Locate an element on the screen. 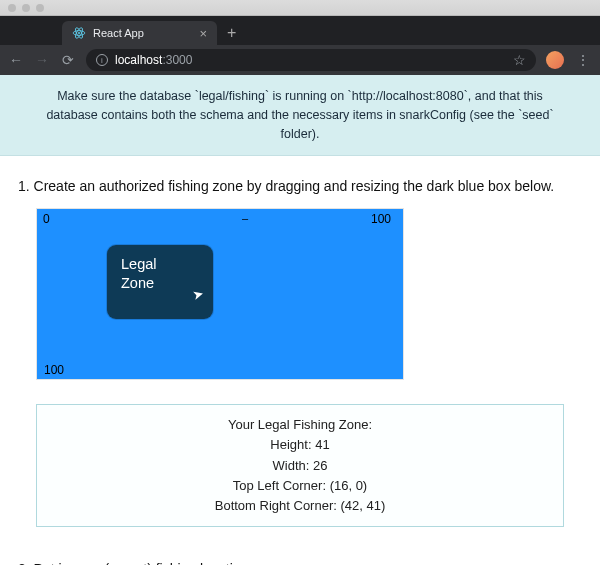  traffic-zoom-icon is located at coordinates (40, 8).